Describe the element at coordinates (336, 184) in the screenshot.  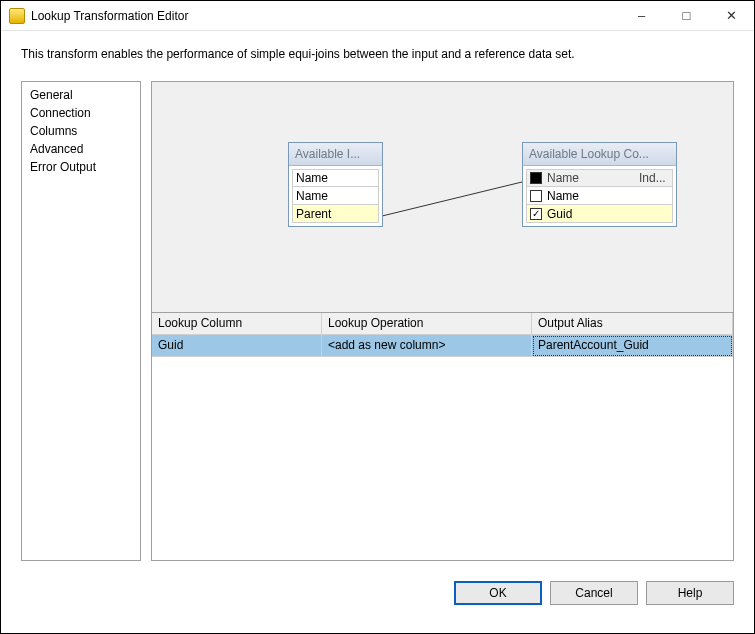
I see `available-input-columns-box: Available I... Name Name Parent` at that location.